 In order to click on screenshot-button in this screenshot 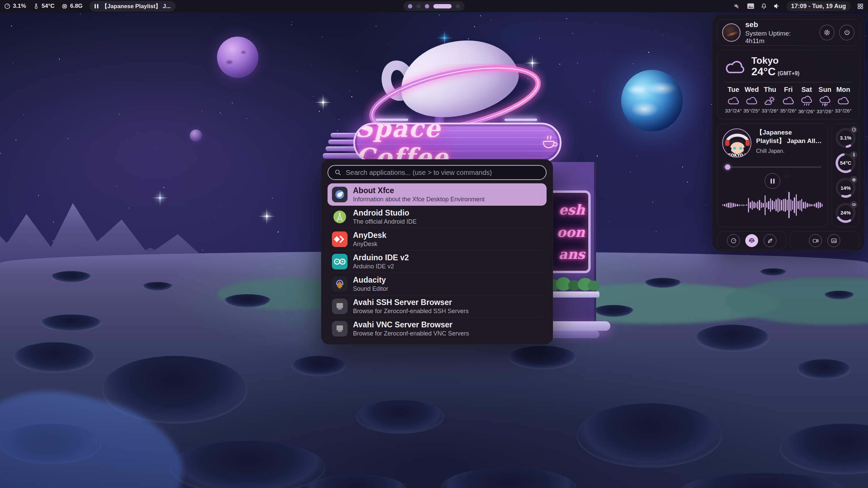, I will do `click(834, 241)`.